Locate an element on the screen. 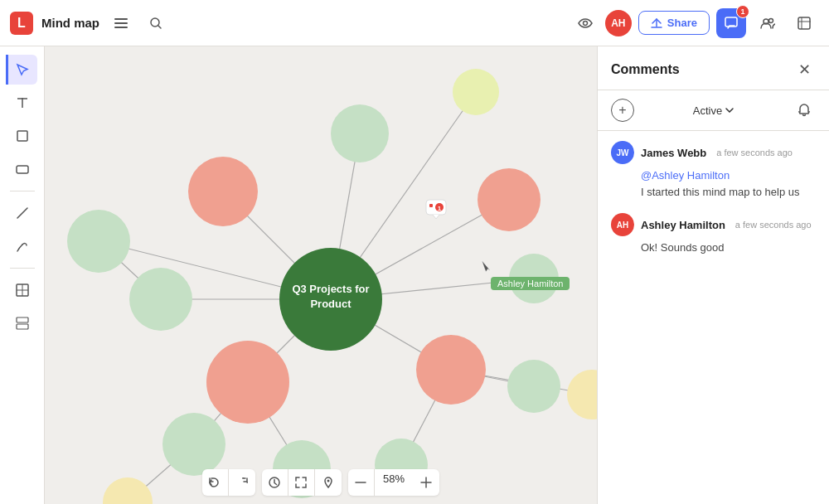 The height and width of the screenshot is (504, 829). comments-filter-bar: + Active is located at coordinates (713, 111).